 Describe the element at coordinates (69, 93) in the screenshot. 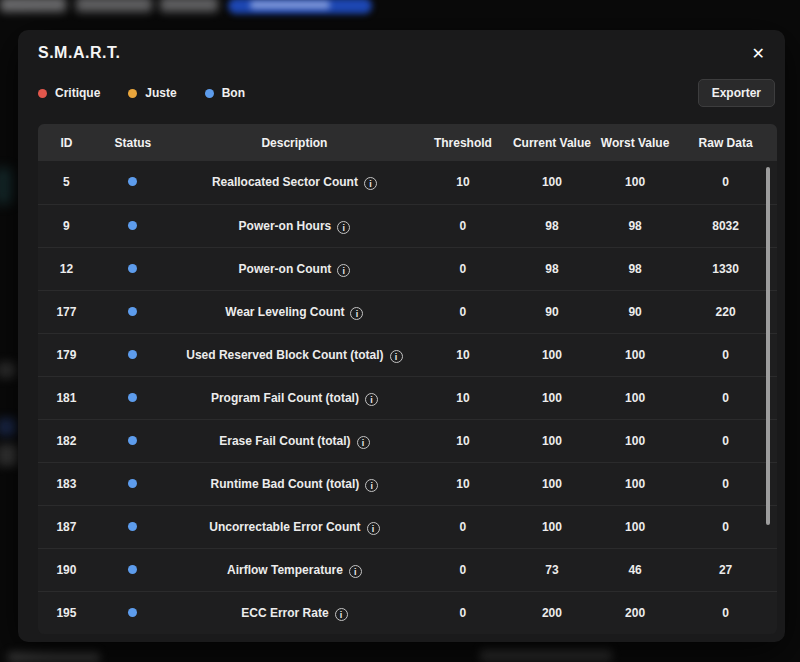

I see `legend-item-critique: Critique` at that location.